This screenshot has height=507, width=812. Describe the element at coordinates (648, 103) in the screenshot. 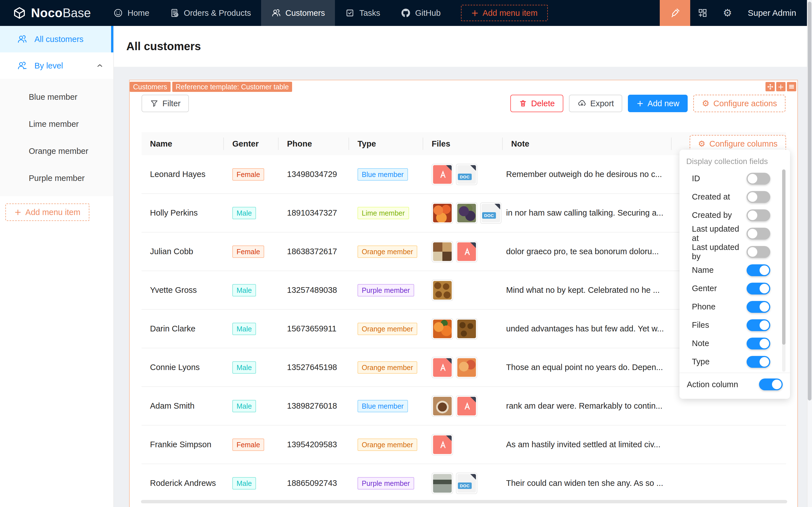

I see `action-buttons: Delete Export + Add new` at that location.